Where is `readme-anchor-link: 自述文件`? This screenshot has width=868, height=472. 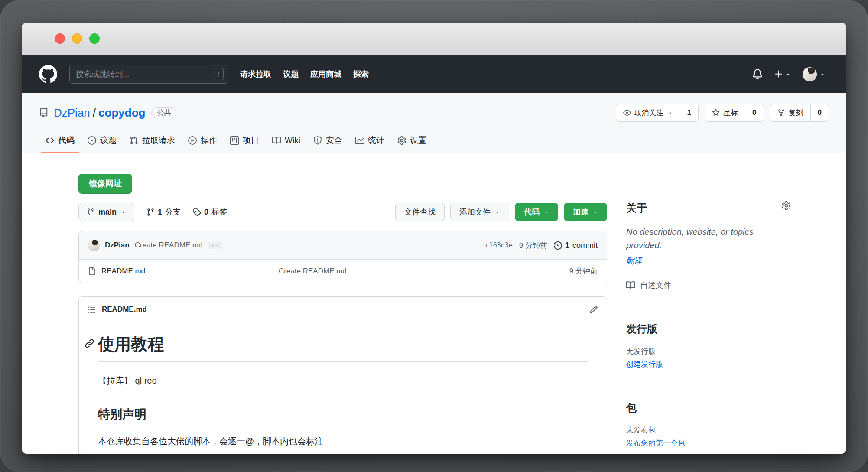
readme-anchor-link: 自述文件 is located at coordinates (709, 285).